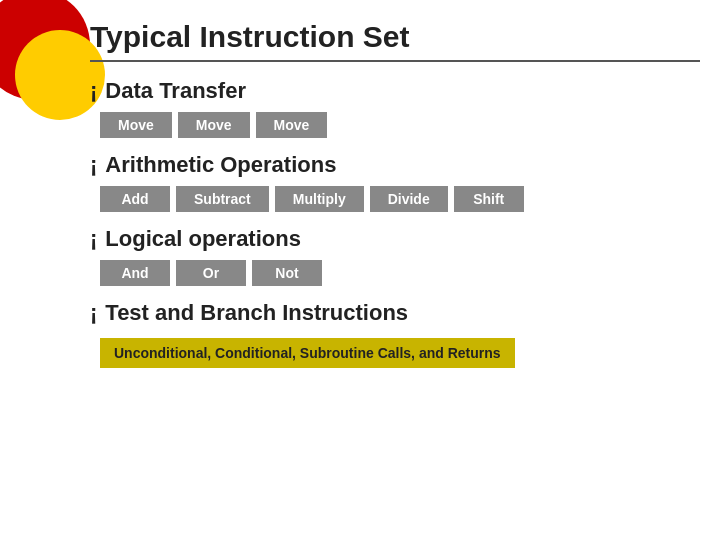  I want to click on tag-subtract: Subtract, so click(222, 199).